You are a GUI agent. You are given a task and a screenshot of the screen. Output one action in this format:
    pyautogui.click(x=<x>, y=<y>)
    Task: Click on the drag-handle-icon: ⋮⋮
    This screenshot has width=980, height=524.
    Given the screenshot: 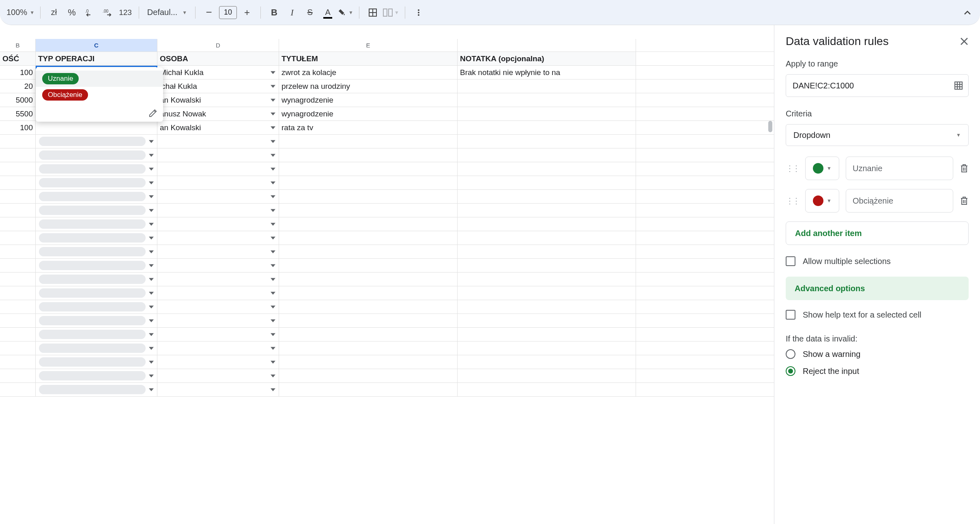 What is the action you would take?
    pyautogui.click(x=792, y=168)
    